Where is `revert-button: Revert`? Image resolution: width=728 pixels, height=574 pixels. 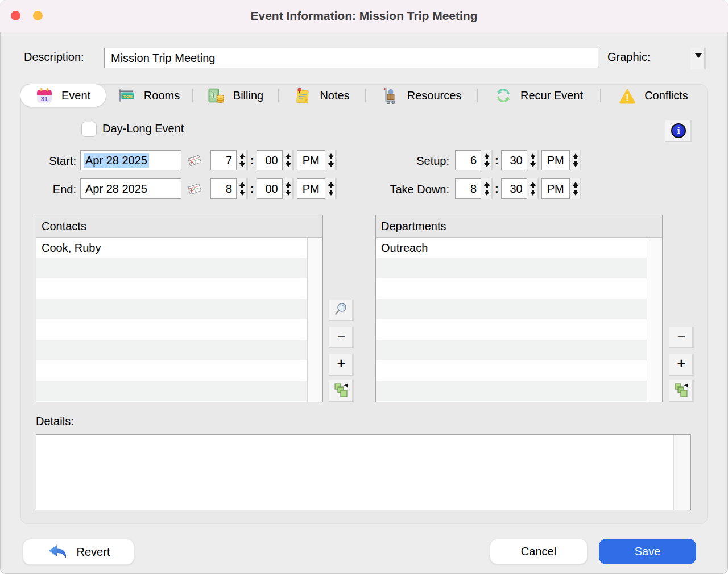 revert-button: Revert is located at coordinates (78, 552).